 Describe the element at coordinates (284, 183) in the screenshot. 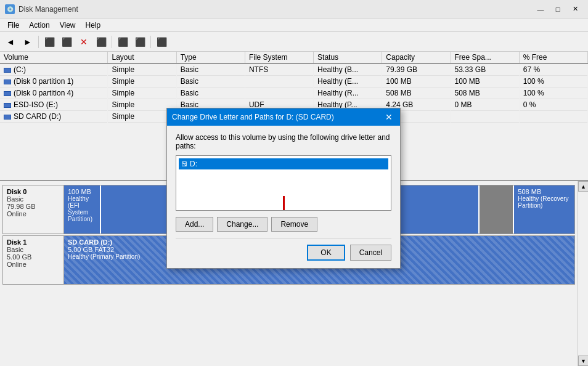

I see `dialog-list-box: 🖫 D:` at that location.